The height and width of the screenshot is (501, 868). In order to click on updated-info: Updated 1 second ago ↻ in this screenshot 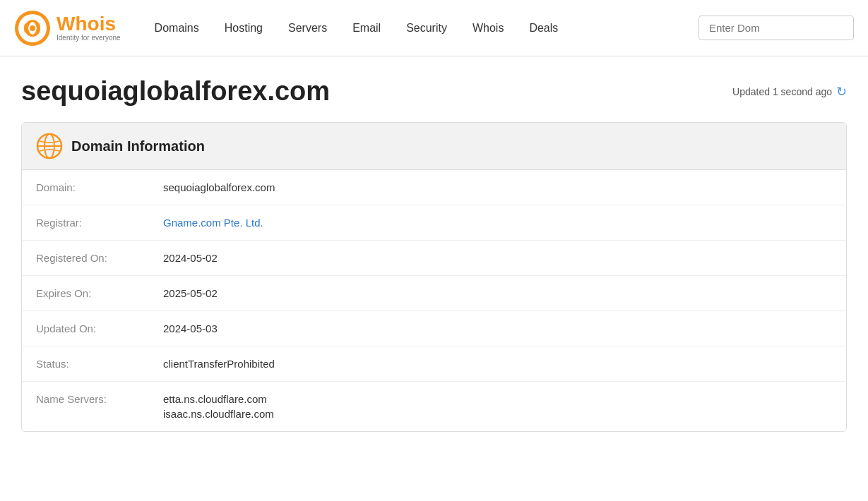, I will do `click(790, 92)`.